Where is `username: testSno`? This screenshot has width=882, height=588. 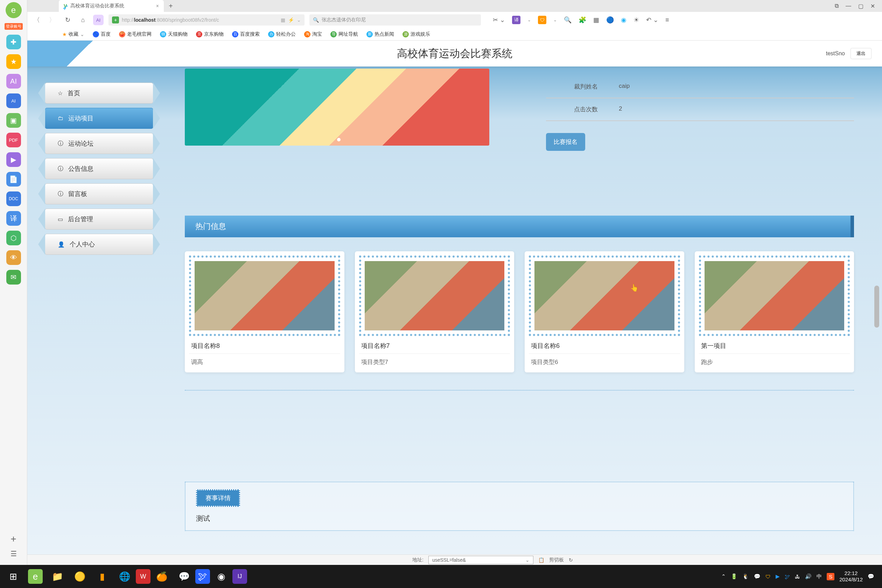 username: testSno is located at coordinates (836, 53).